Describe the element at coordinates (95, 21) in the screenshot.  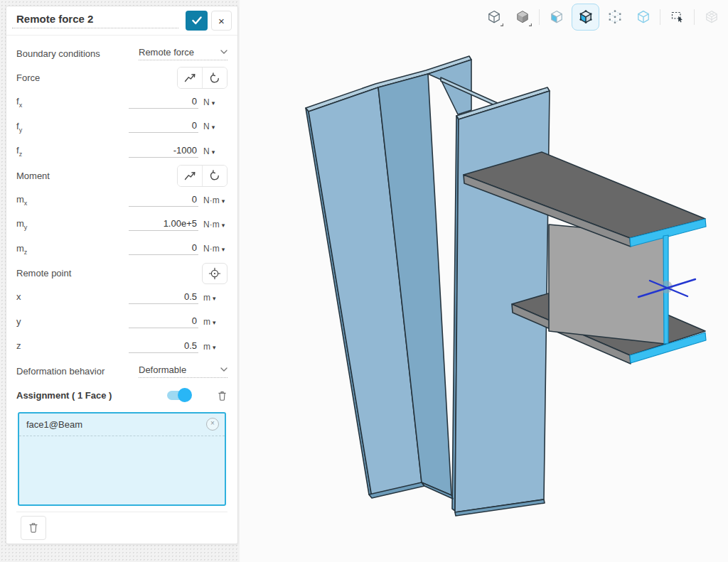
I see `panel-title-input` at that location.